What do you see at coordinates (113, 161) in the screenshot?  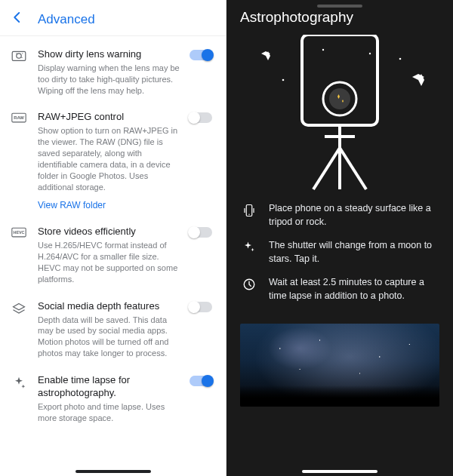 I see `setting-raw-jpeg: RAW RAW+JPEG control Show option to turn…` at bounding box center [113, 161].